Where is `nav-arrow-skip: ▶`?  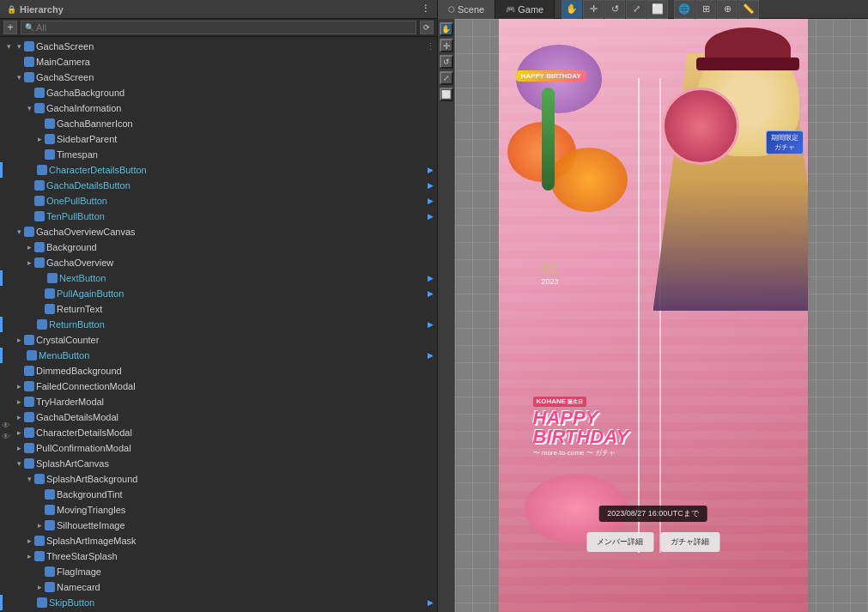 nav-arrow-skip: ▶ is located at coordinates (431, 603).